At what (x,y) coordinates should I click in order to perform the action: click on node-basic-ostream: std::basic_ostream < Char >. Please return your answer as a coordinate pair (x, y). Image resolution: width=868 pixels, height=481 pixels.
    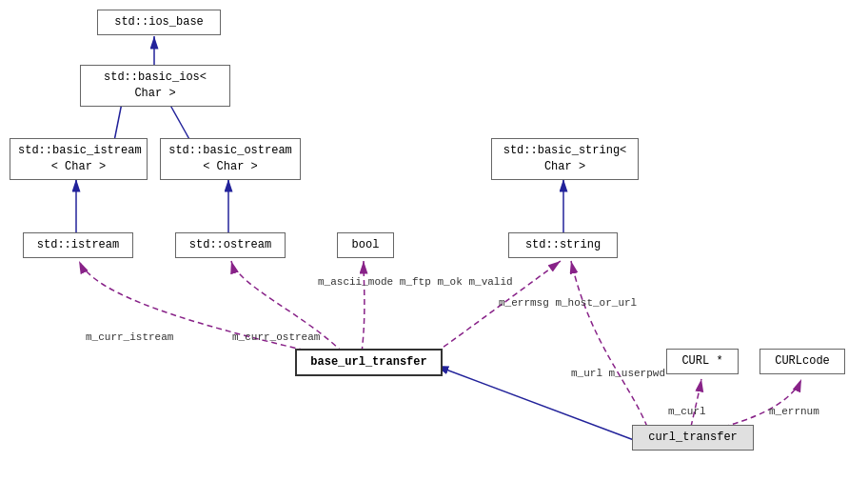
    Looking at the image, I should click on (230, 159).